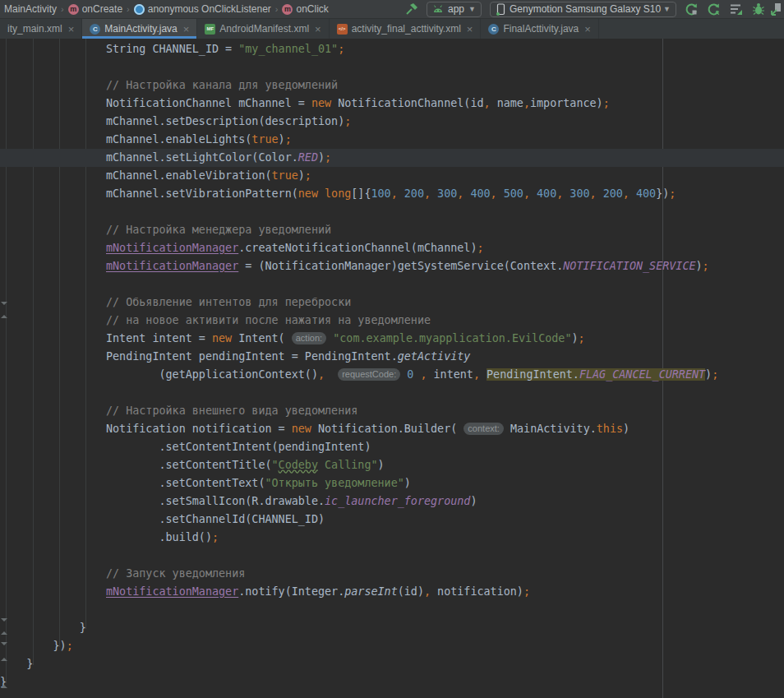  I want to click on code-token: }, so click(43, 628).